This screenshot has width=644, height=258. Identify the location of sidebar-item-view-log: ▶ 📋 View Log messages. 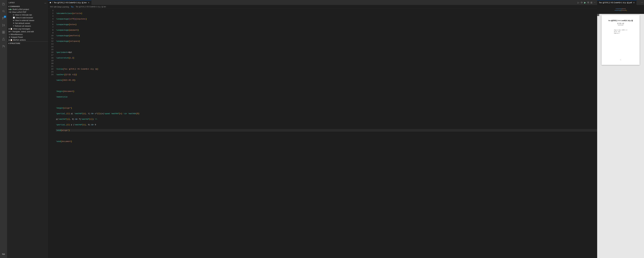
(28, 29).